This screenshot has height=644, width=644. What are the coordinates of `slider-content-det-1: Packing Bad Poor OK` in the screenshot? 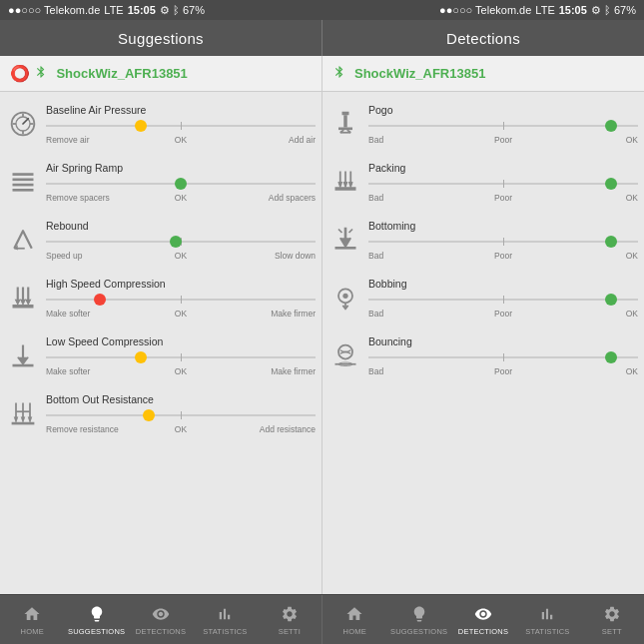 It's located at (503, 182).